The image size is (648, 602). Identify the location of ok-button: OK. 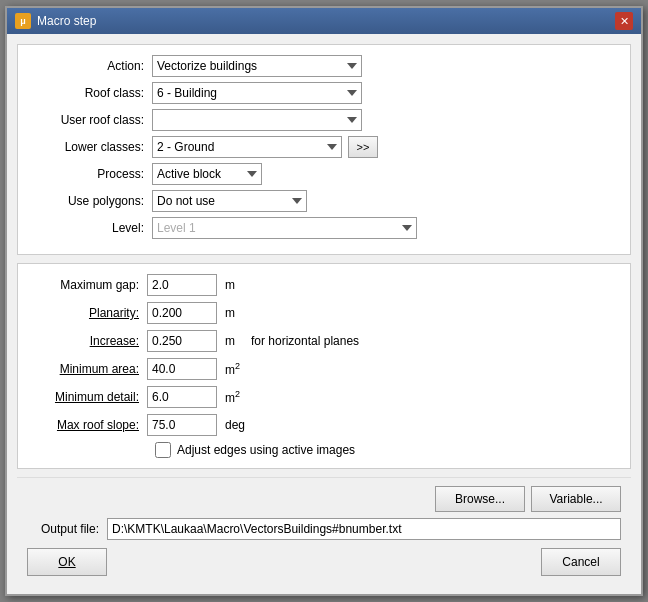
(67, 562).